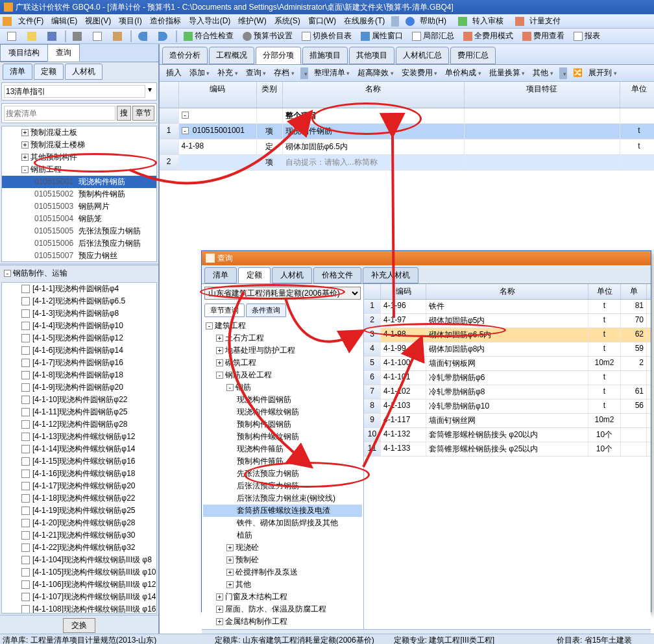  What do you see at coordinates (283, 350) in the screenshot?
I see `popup-tree-node: +地基处理与防护工程` at bounding box center [283, 350].